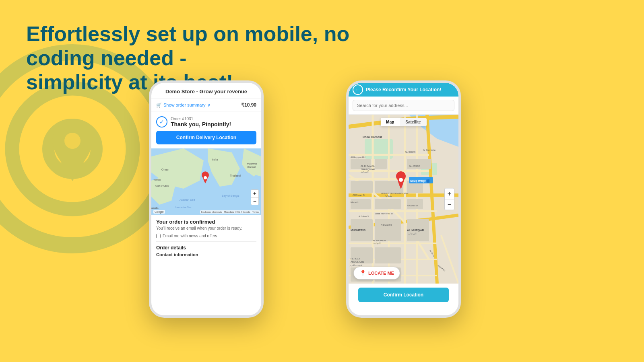  I want to click on svg-text: MUSHERIB, so click(358, 230).